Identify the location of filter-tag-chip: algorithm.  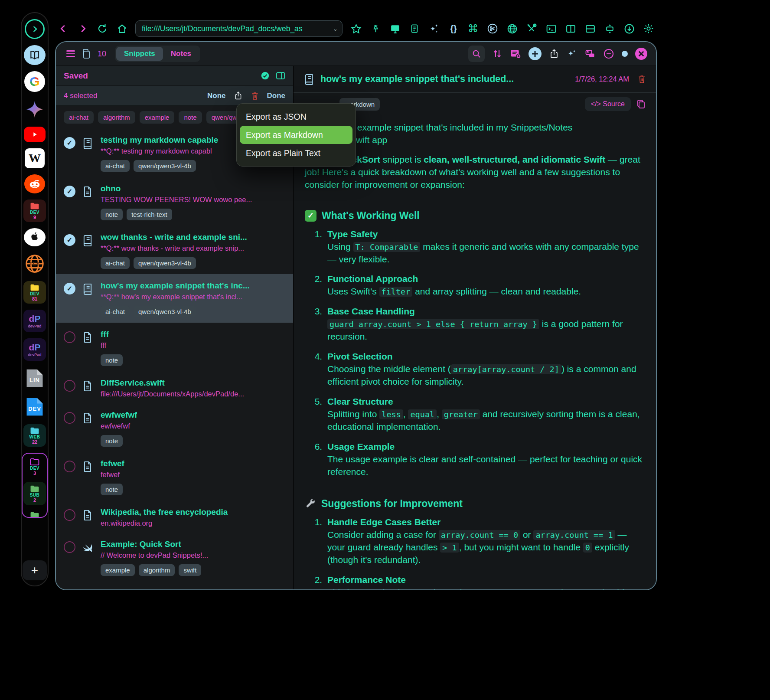
(117, 117).